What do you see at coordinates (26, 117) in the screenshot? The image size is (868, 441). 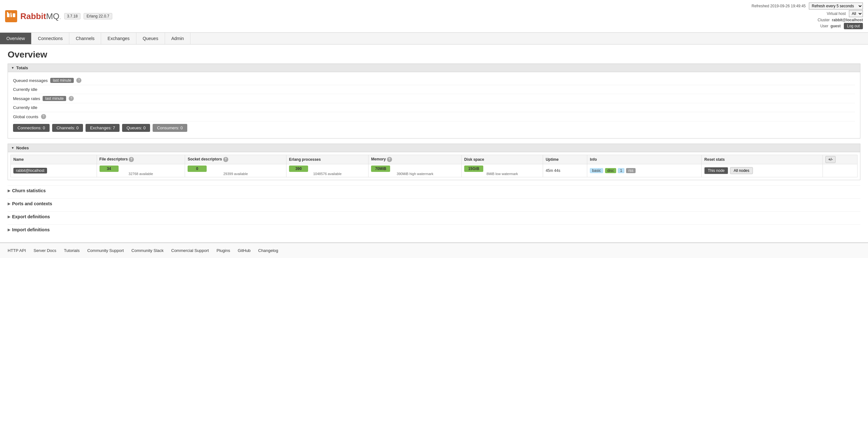 I see `global-counts-label: Global counts` at bounding box center [26, 117].